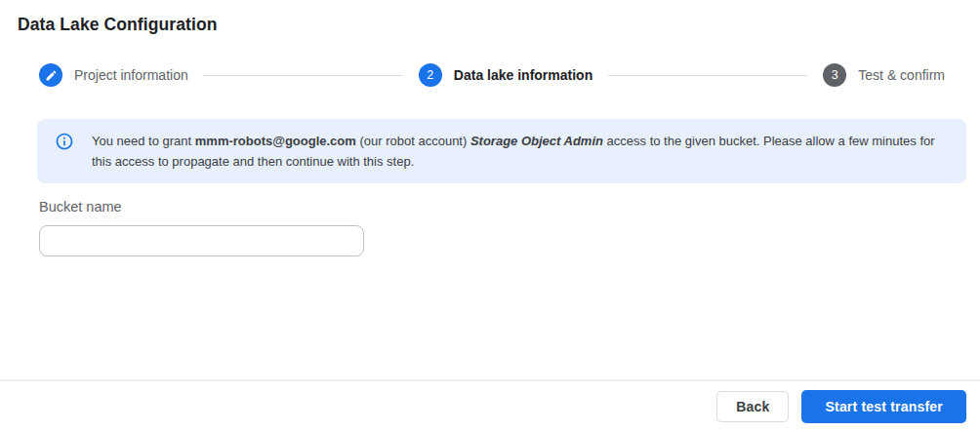 The width and height of the screenshot is (980, 431). What do you see at coordinates (490, 406) in the screenshot?
I see `footer-action-bar: Back Start test transfer` at bounding box center [490, 406].